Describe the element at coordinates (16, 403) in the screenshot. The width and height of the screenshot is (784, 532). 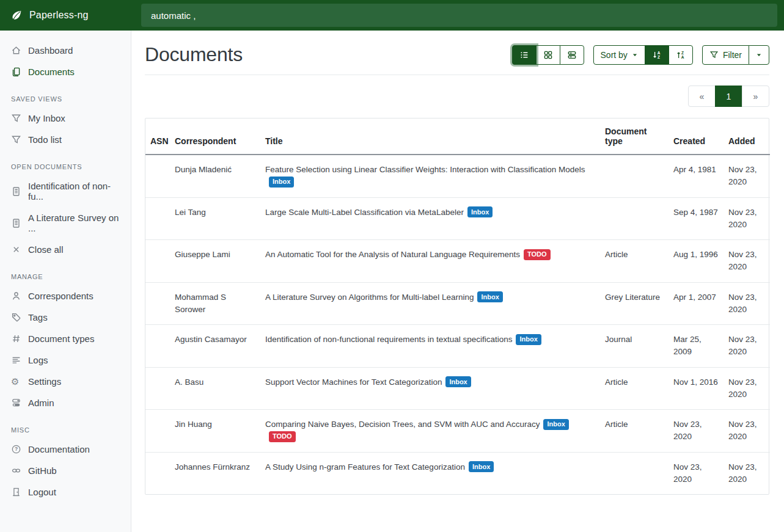
I see `toggles-icon` at that location.